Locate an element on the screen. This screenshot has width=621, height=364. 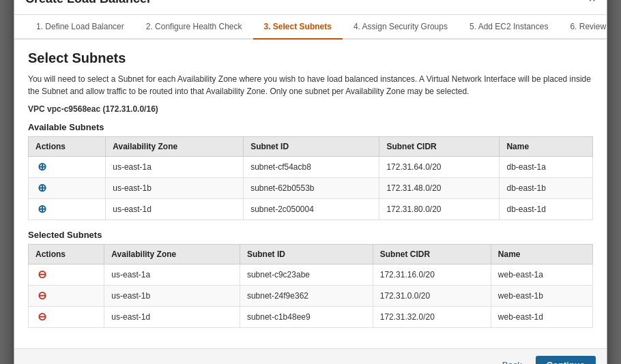
selected-col-subnet-id: Subnet ID is located at coordinates (306, 254).